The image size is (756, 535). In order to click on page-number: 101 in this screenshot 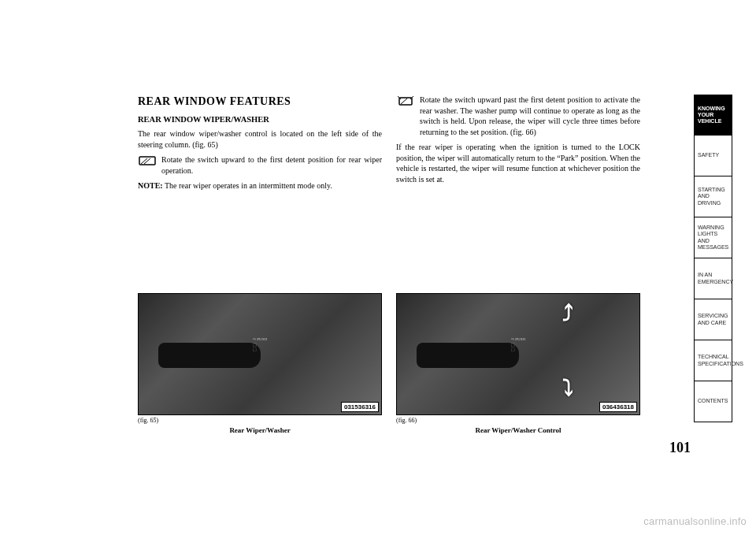, I will do `click(680, 448)`.